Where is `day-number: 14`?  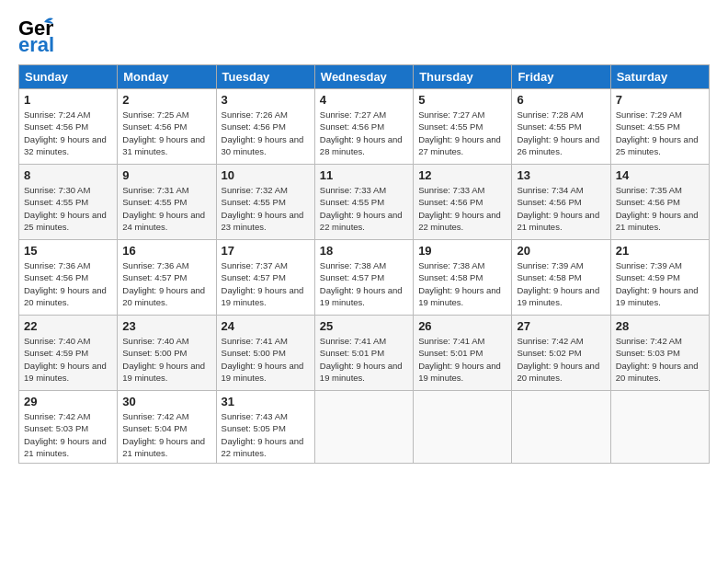 day-number: 14 is located at coordinates (660, 175).